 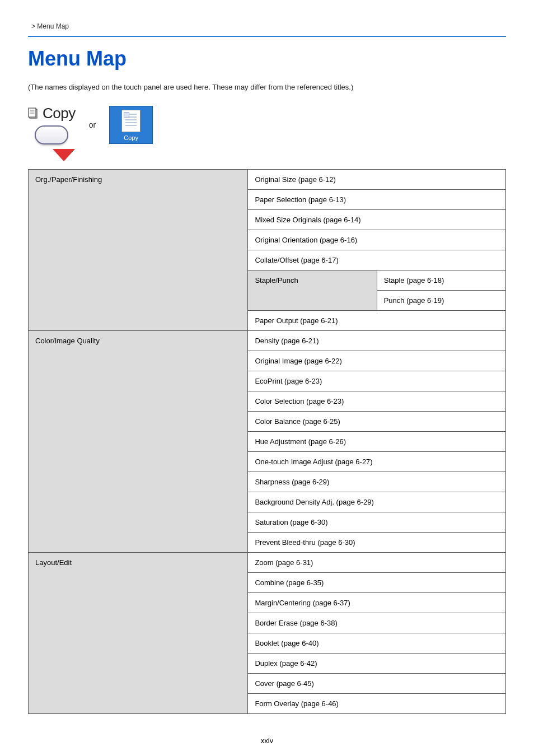 What do you see at coordinates (377, 462) in the screenshot?
I see `menu-item: One-touch Image Adjust (page 6-27)` at bounding box center [377, 462].